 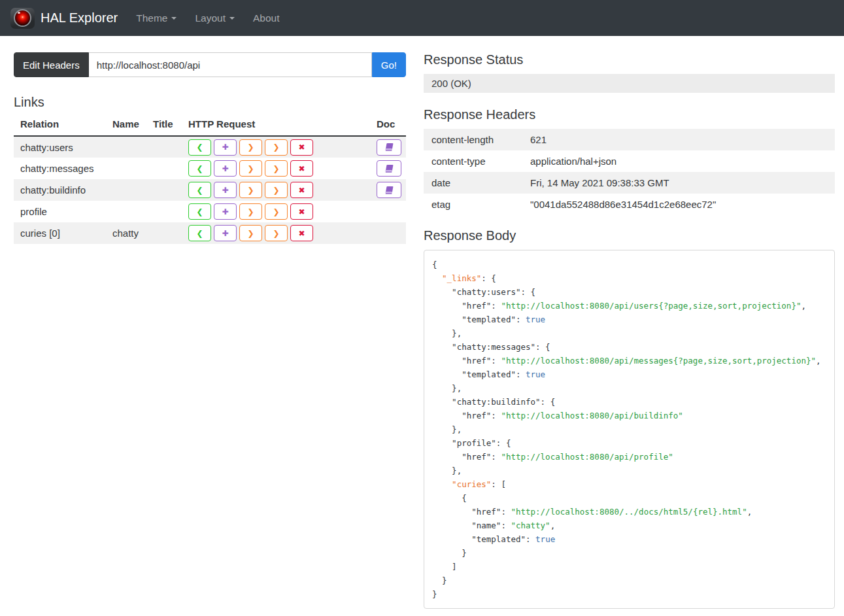 What do you see at coordinates (629, 235) in the screenshot?
I see `response-body-title: Response Body` at bounding box center [629, 235].